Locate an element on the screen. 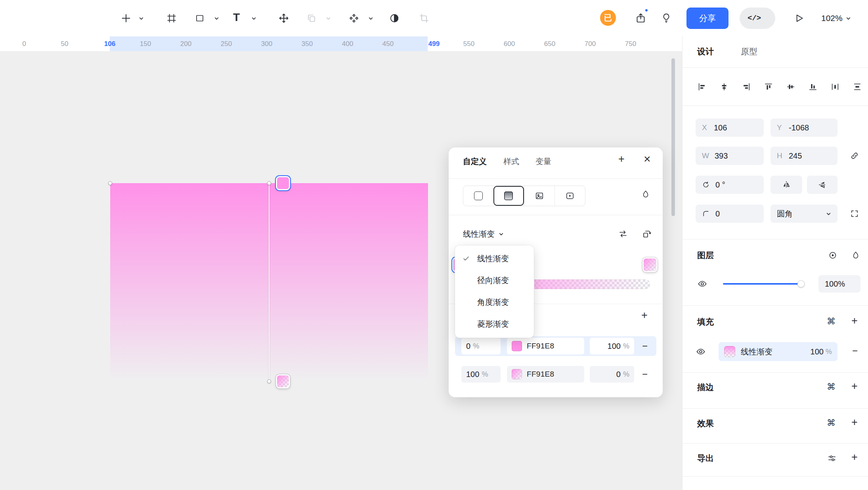  dev-mode-toggle: </> is located at coordinates (757, 18).